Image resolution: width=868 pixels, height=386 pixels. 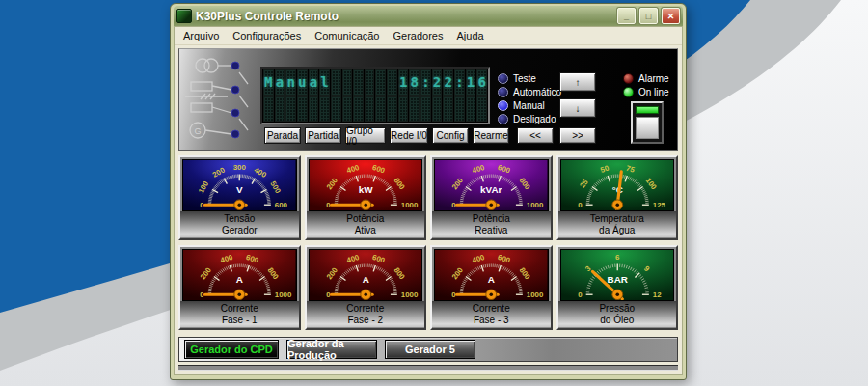 I want to click on gauge-potencia-ativa: 02004006008001000kWPotênciaAtiva, so click(x=366, y=198).